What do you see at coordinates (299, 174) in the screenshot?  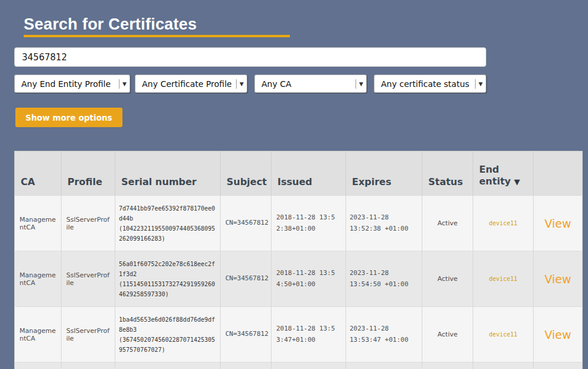 I see `table-header-row: CA Profile Serial number Subject Issued …` at bounding box center [299, 174].